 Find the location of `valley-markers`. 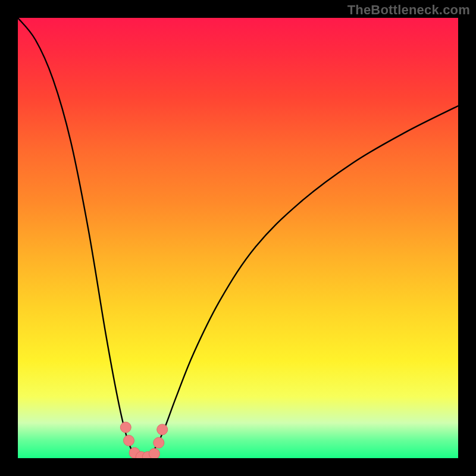

valley-markers is located at coordinates (144, 440).